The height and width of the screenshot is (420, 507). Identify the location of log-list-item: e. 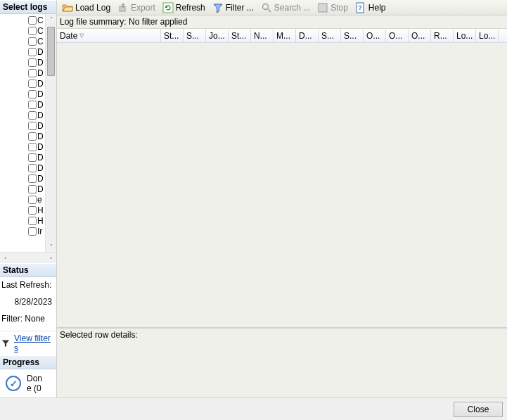
(23, 200).